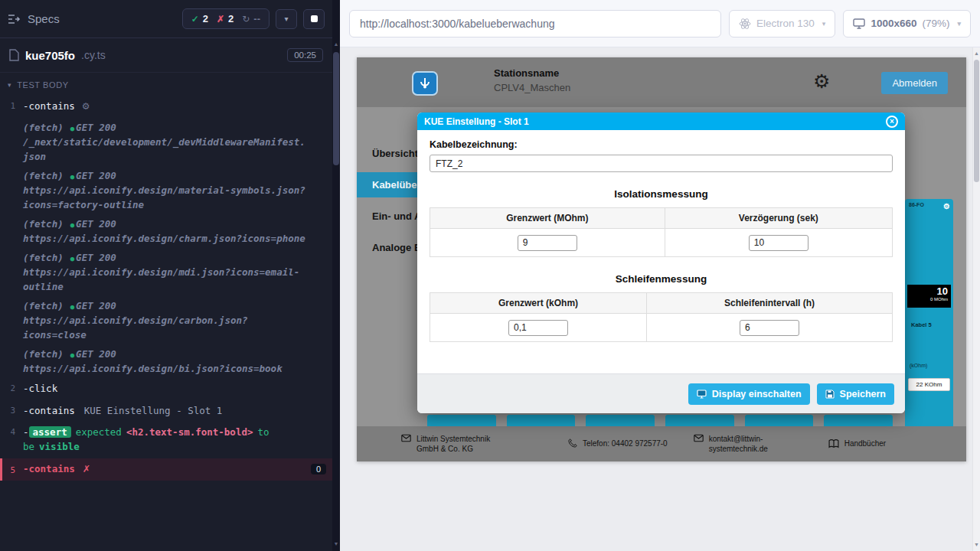 The width and height of the screenshot is (980, 551). Describe the element at coordinates (459, 444) in the screenshot. I see `company-name: Littwin Systemtechnik GmbH & Co. KG` at that location.